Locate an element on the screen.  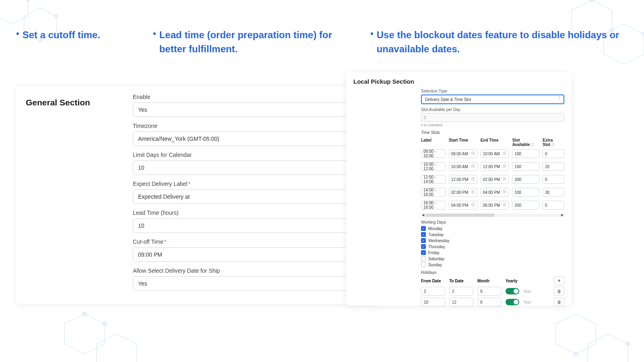
holiday-from-input: 2 is located at coordinates (433, 291).